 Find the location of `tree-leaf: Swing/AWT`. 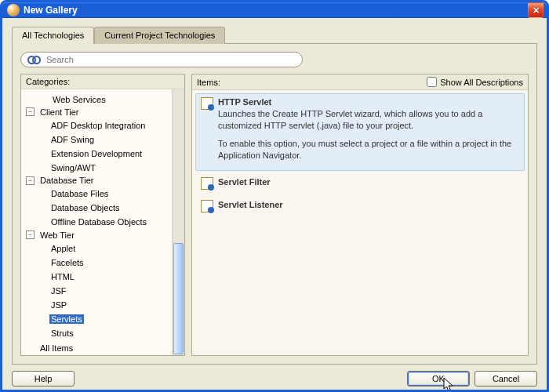

tree-leaf: Swing/AWT is located at coordinates (67, 168).